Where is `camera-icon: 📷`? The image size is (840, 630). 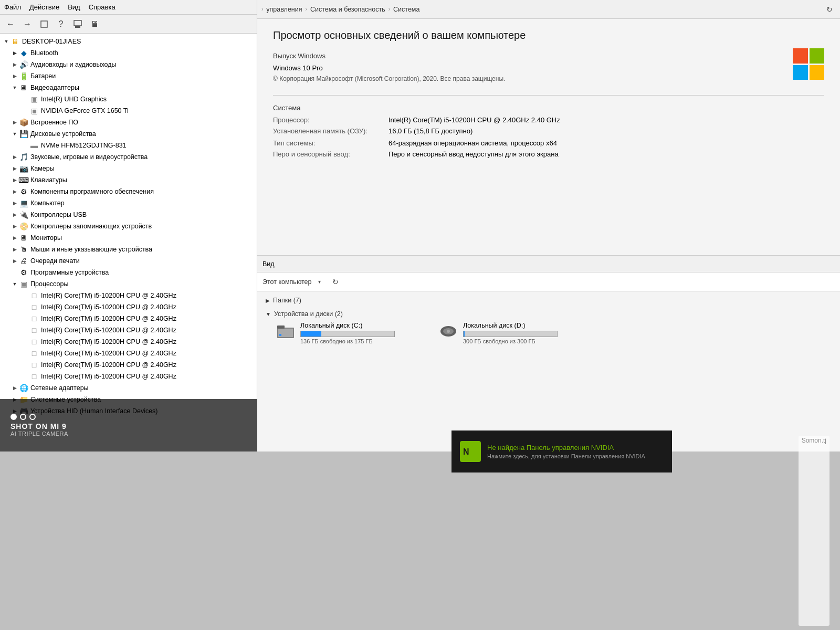
camera-icon: 📷 is located at coordinates (24, 169).